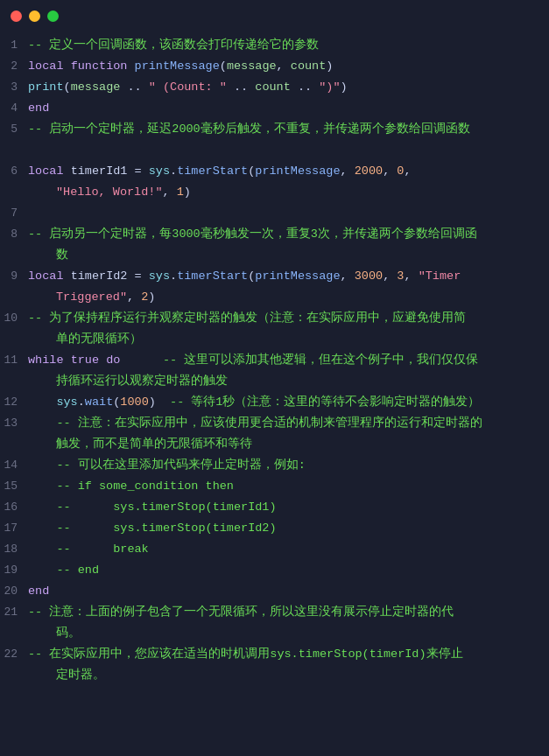  What do you see at coordinates (99, 402) in the screenshot?
I see `token-func: wait` at bounding box center [99, 402].